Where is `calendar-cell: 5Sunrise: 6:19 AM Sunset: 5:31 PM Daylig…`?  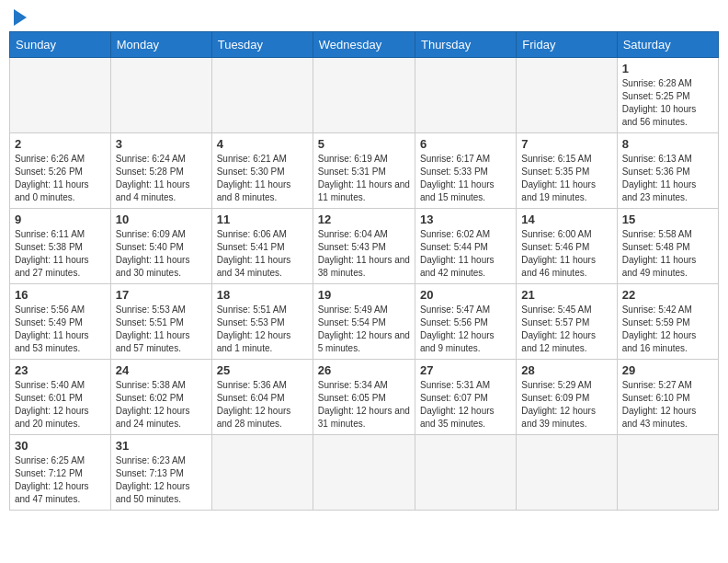
calendar-cell: 5Sunrise: 6:19 AM Sunset: 5:31 PM Daylig… is located at coordinates (364, 171).